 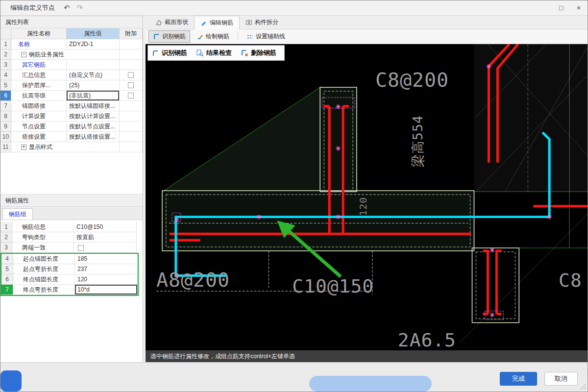 What do you see at coordinates (193, 280) in the screenshot?
I see `label-left-rebar: A8@200` at bounding box center [193, 280].